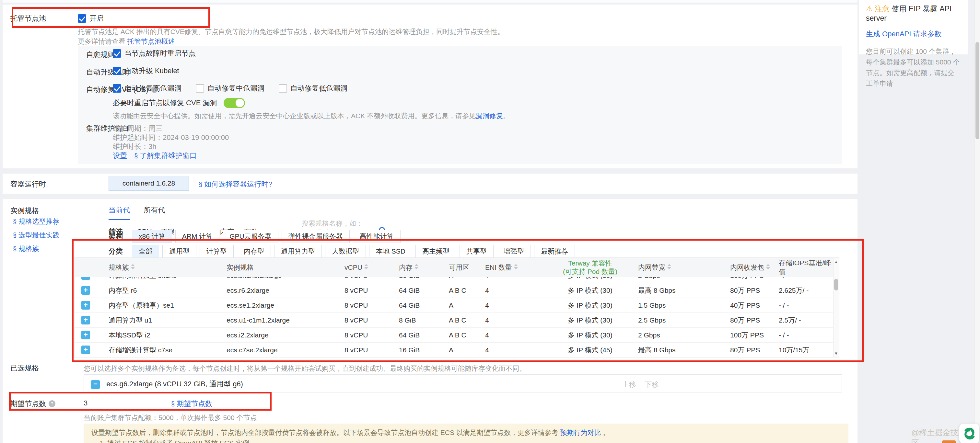 The image size is (980, 443). I want to click on category-label: 分类, so click(116, 251).